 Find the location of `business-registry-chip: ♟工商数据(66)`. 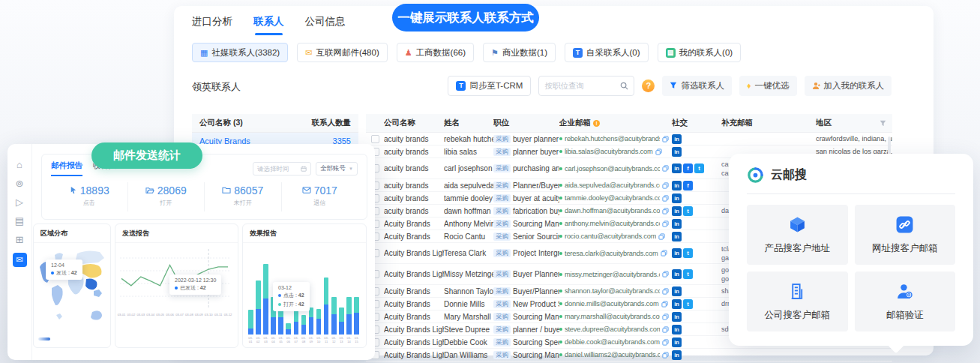

business-registry-chip: ♟工商数据(66) is located at coordinates (435, 52).